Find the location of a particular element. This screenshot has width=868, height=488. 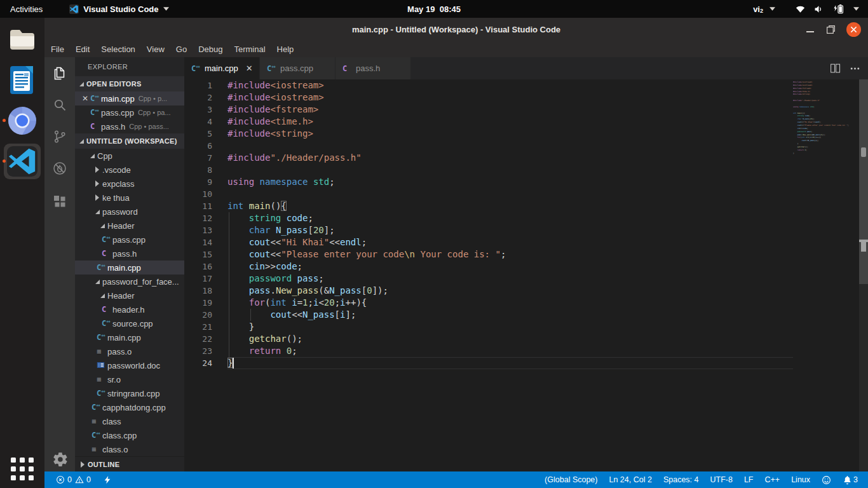

eol: LF is located at coordinates (749, 480).